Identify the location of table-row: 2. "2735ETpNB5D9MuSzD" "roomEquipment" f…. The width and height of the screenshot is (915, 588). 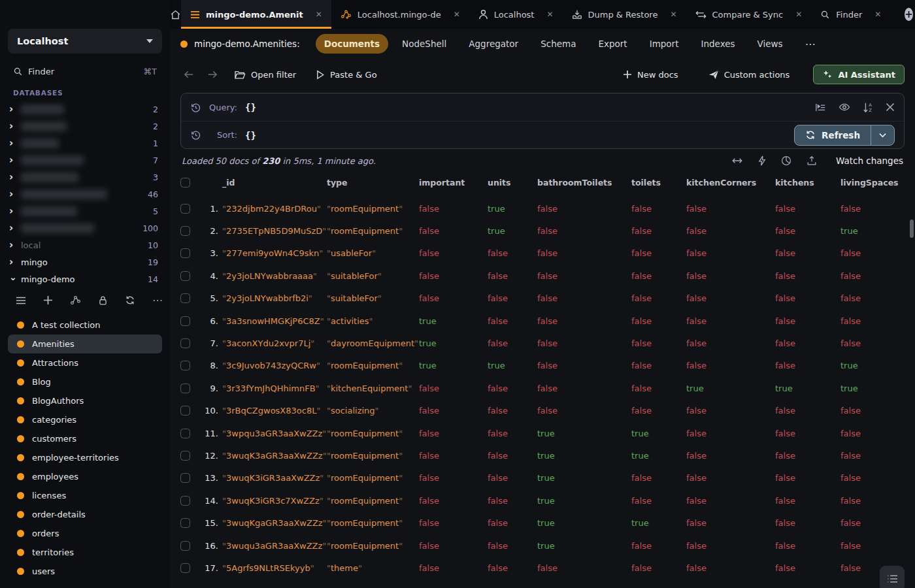
(542, 231).